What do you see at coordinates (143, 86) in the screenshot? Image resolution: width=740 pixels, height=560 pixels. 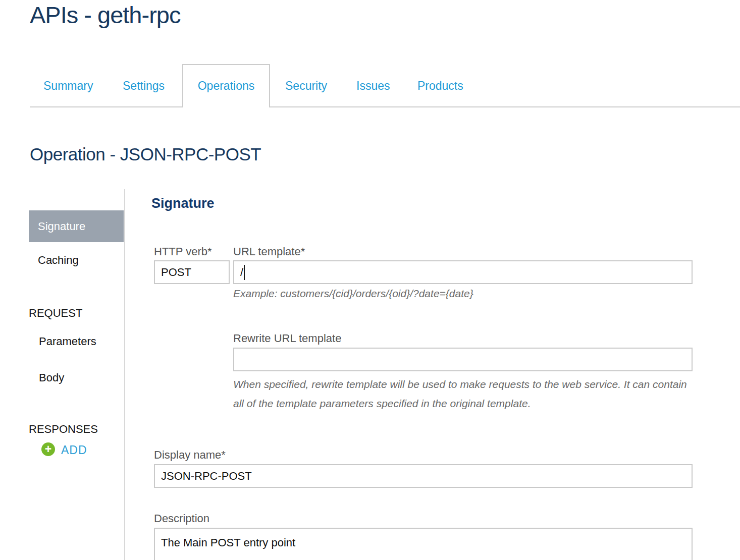 I see `tab-settings: Settings` at bounding box center [143, 86].